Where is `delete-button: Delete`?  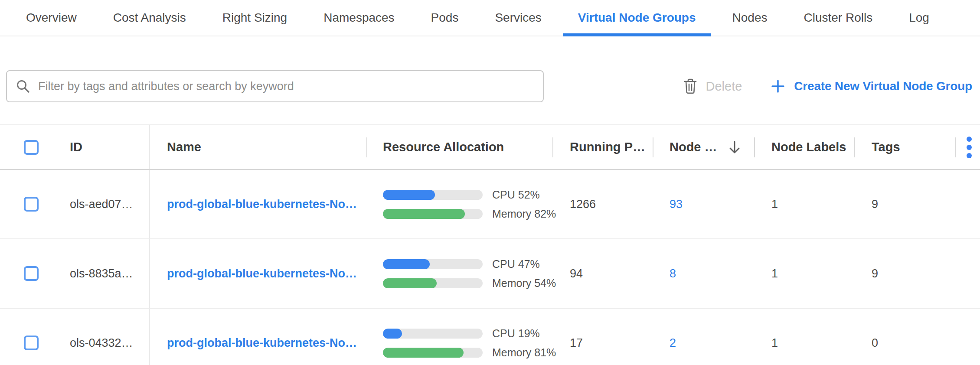
delete-button: Delete is located at coordinates (713, 86).